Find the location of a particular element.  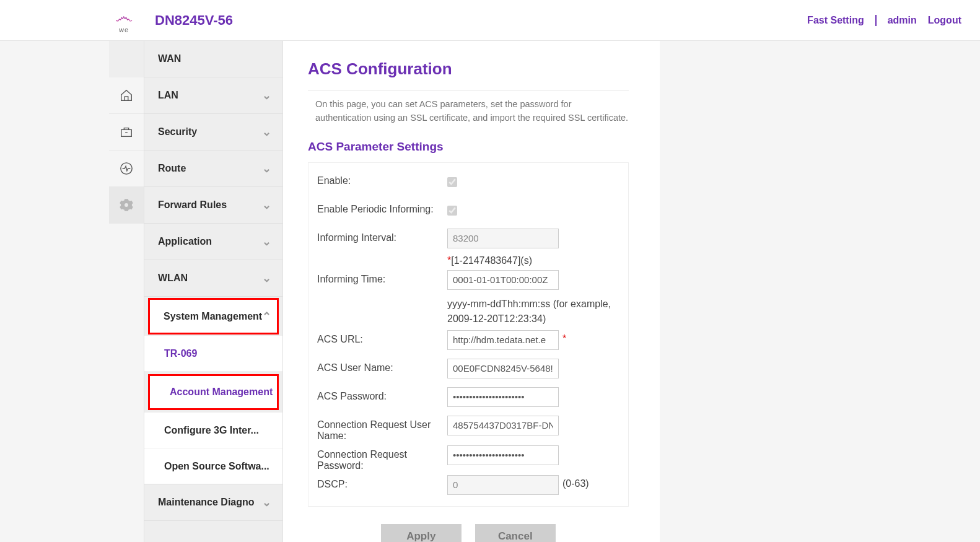

label-acs-user: ACS User Name: is located at coordinates (382, 366).